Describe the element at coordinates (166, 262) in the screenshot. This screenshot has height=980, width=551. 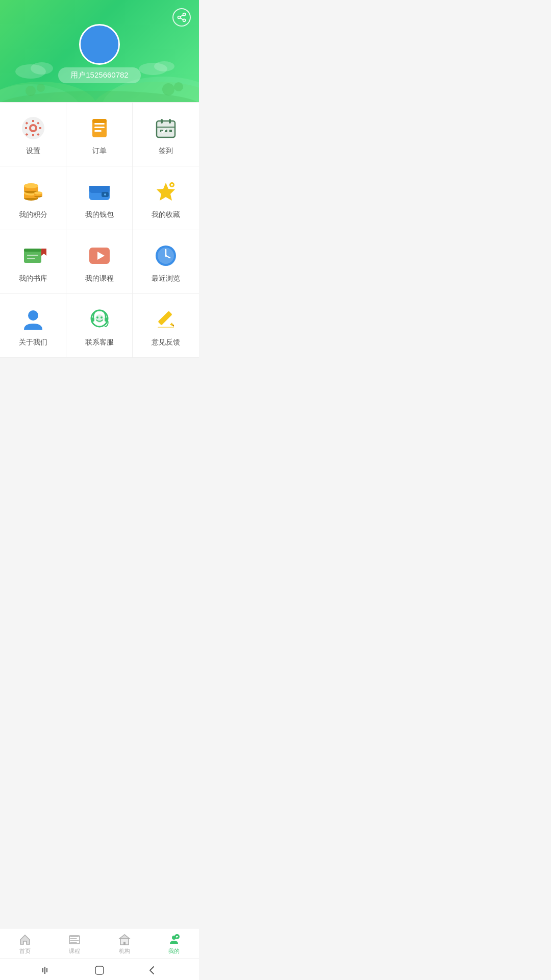
I see `menu-item-recent: 最近浏览` at that location.